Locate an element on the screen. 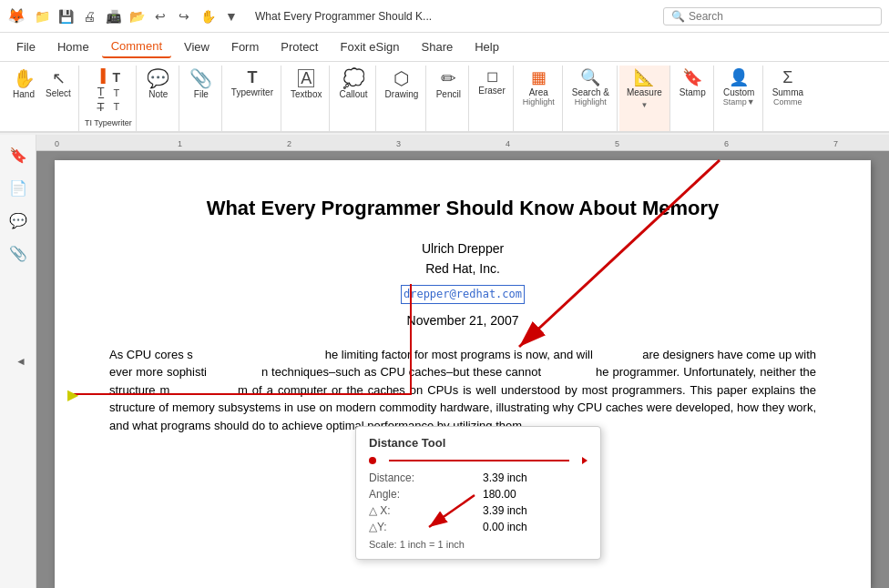  drawing-group: ⬡ Drawing is located at coordinates (403, 98).